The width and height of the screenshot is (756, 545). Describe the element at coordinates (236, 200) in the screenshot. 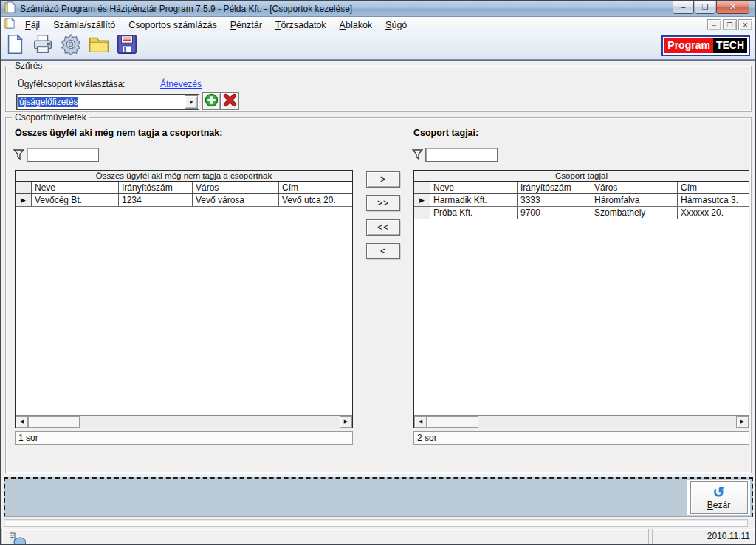

I see `table-cell: Vevő városa` at that location.